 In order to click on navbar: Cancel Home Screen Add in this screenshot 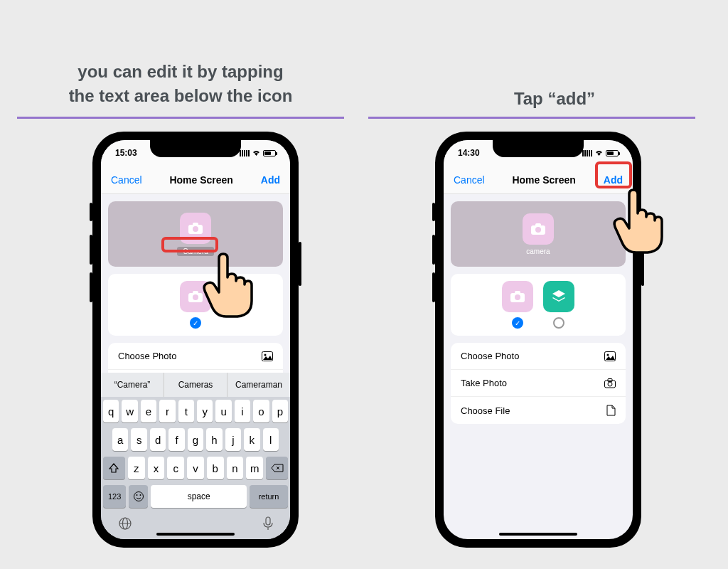, I will do `click(196, 180)`.